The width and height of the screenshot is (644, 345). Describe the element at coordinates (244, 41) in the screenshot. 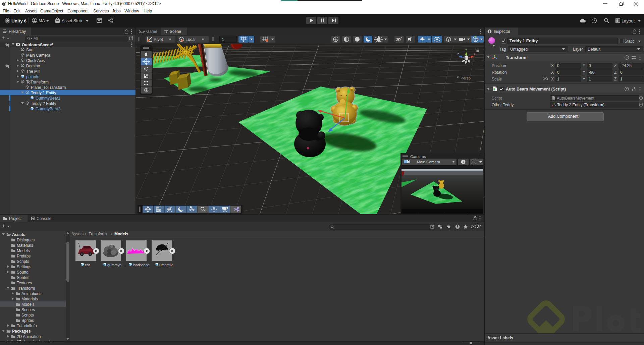

I see `svg-text: Y` at that location.